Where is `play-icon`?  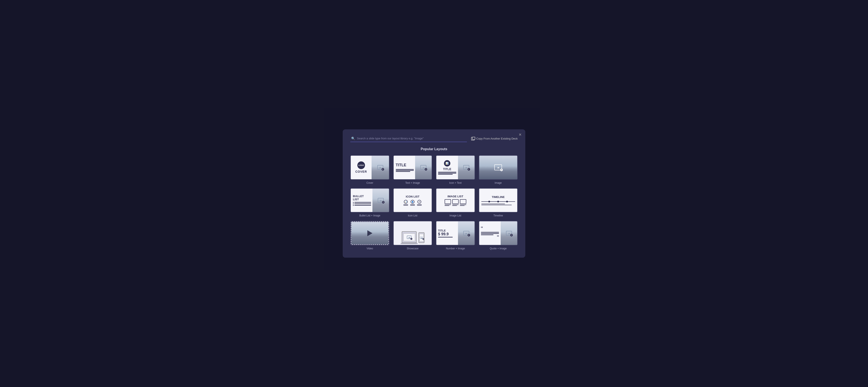
play-icon is located at coordinates (370, 233).